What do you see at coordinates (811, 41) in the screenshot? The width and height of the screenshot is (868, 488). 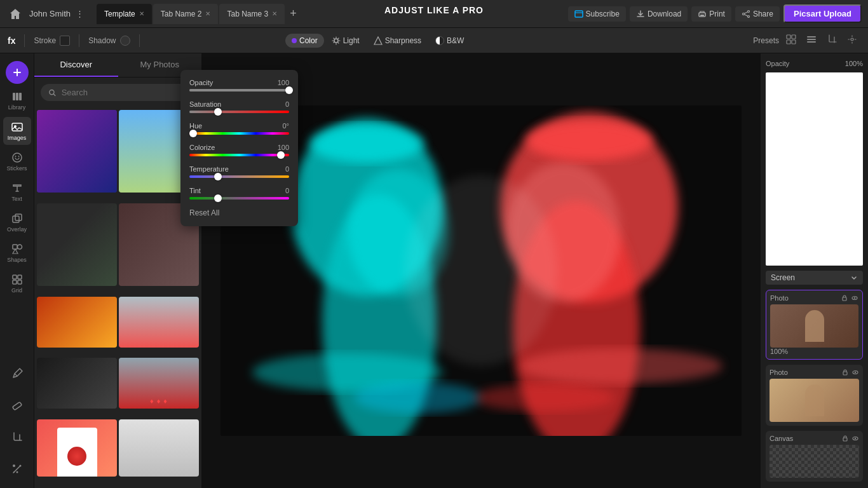 I see `layout-icon` at bounding box center [811, 41].